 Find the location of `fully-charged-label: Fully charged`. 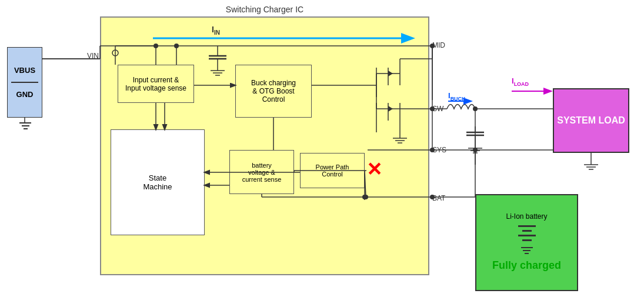

fully-charged-label: Fully charged is located at coordinates (527, 266).